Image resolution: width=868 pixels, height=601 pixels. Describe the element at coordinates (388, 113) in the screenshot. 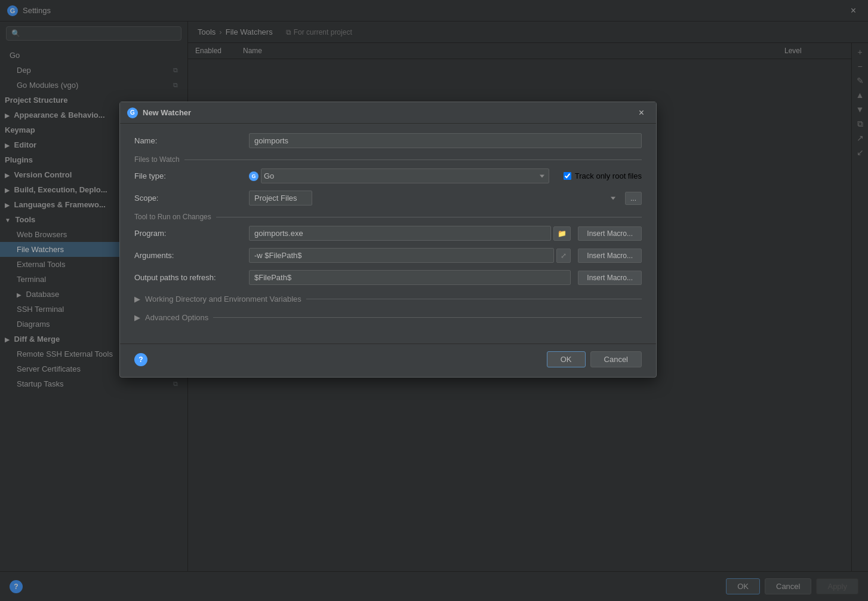

I see `dialog-title-bar: G New Watcher ×` at that location.